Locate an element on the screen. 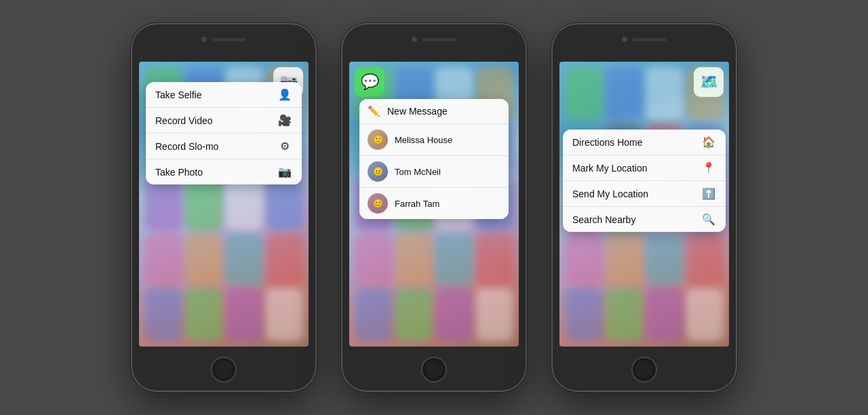 The image size is (868, 415). mark-location-label: Mark My Location is located at coordinates (610, 168).